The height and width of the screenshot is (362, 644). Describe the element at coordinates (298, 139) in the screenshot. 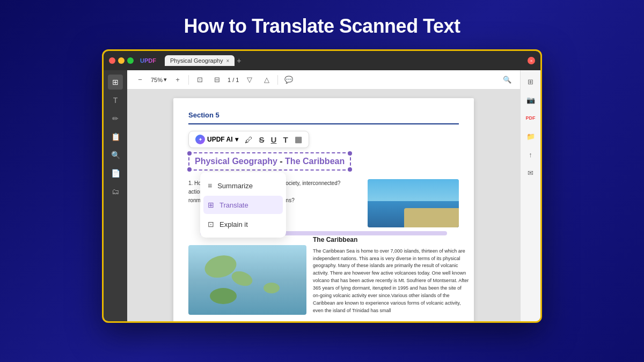

I see `comment-toolbar-icon: ▦` at that location.